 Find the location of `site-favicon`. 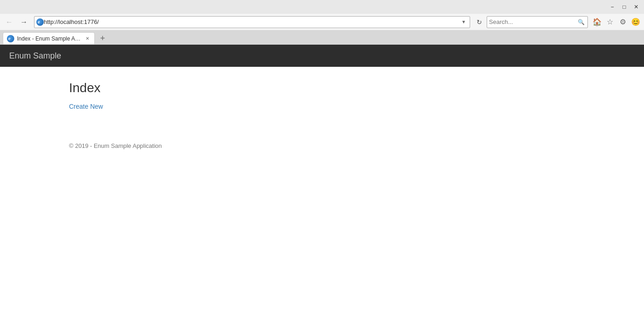

site-favicon is located at coordinates (40, 22).